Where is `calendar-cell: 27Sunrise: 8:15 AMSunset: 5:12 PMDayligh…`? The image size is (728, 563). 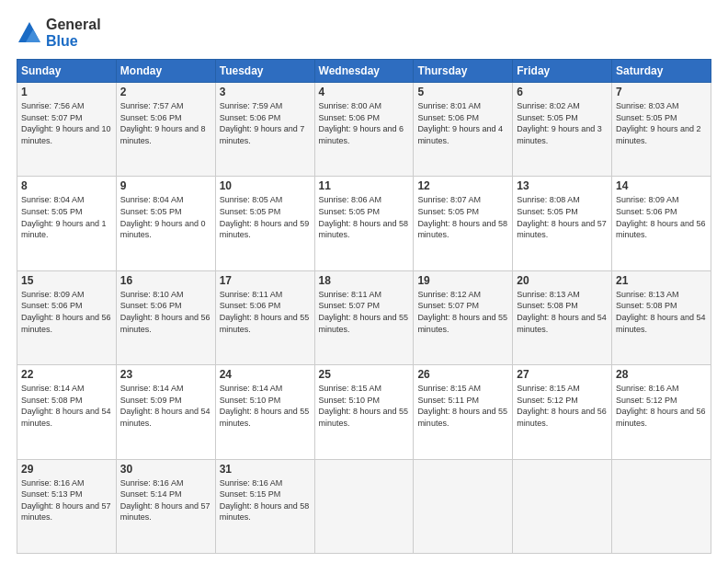
calendar-cell: 27Sunrise: 8:15 AMSunset: 5:12 PMDayligh… is located at coordinates (563, 412).